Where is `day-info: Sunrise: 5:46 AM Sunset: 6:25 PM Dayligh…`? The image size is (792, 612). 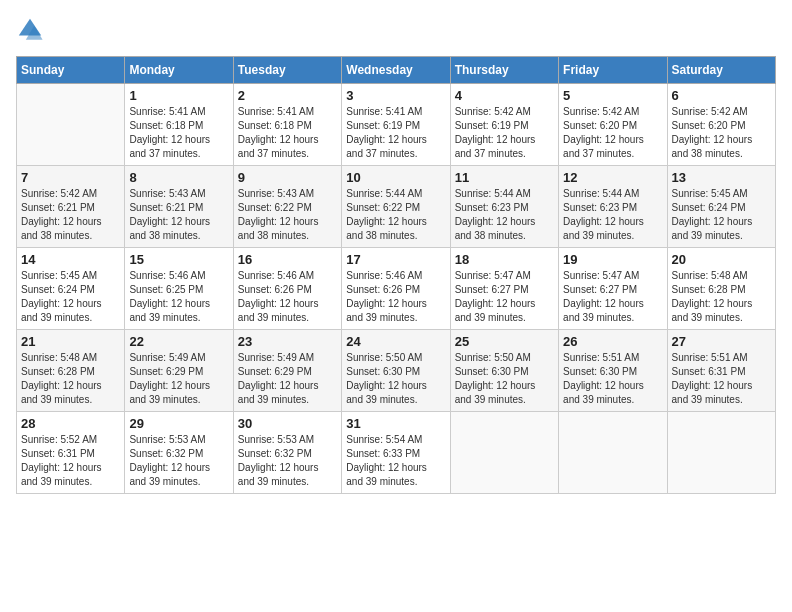 day-info: Sunrise: 5:46 AM Sunset: 6:25 PM Dayligh… is located at coordinates (178, 297).